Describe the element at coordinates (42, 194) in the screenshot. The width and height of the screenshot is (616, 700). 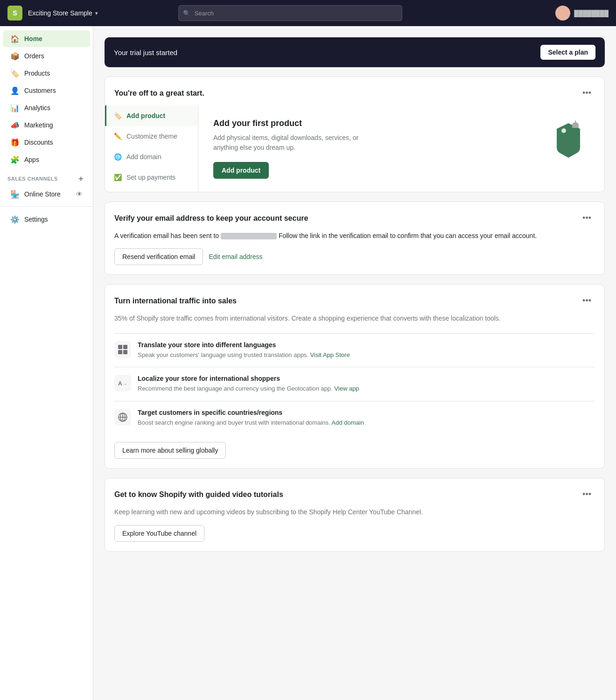
I see `sidebar-item-label: Online Store` at that location.